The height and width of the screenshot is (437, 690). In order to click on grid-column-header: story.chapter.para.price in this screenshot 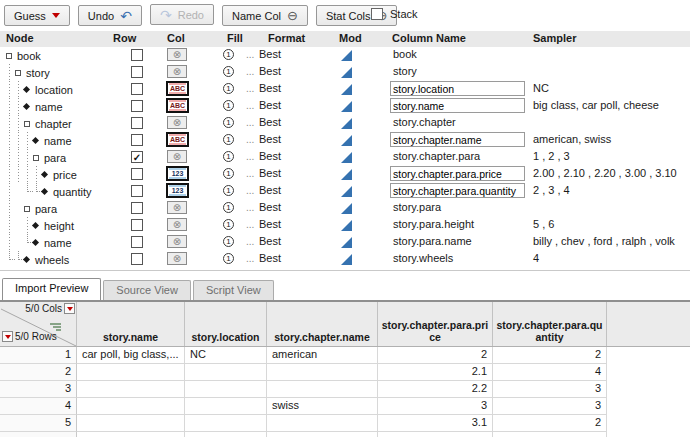, I will do `click(436, 324)`.